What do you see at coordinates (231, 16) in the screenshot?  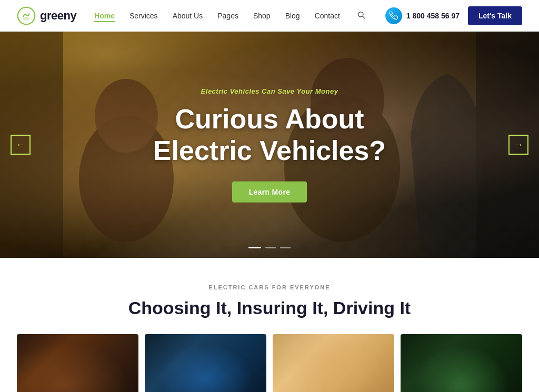 I see `main-nav: Home Services About Us Pages Shop Blog C…` at bounding box center [231, 16].